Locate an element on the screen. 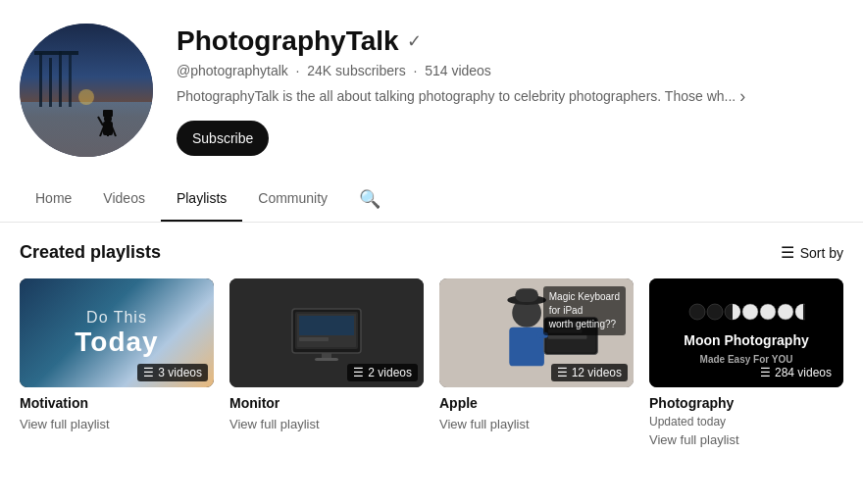  tab-home: Home is located at coordinates (53, 199).